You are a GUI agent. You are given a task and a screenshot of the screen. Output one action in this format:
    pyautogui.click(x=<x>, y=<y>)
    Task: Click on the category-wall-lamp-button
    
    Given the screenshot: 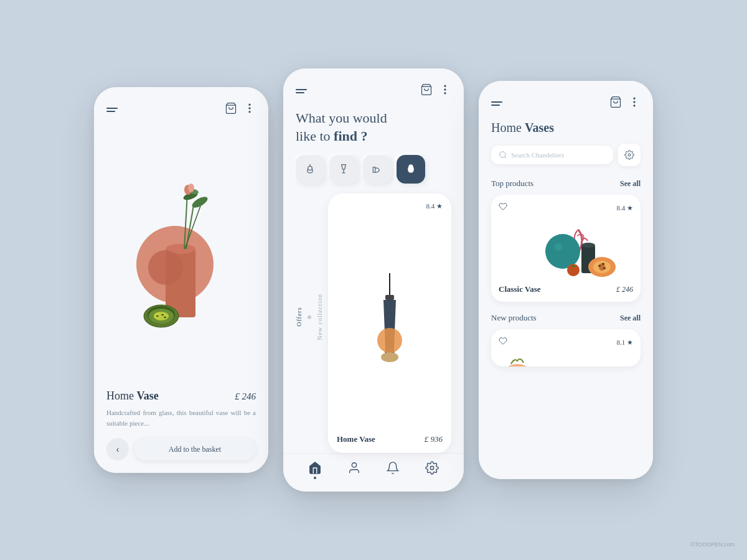 What is the action you would take?
    pyautogui.click(x=377, y=169)
    